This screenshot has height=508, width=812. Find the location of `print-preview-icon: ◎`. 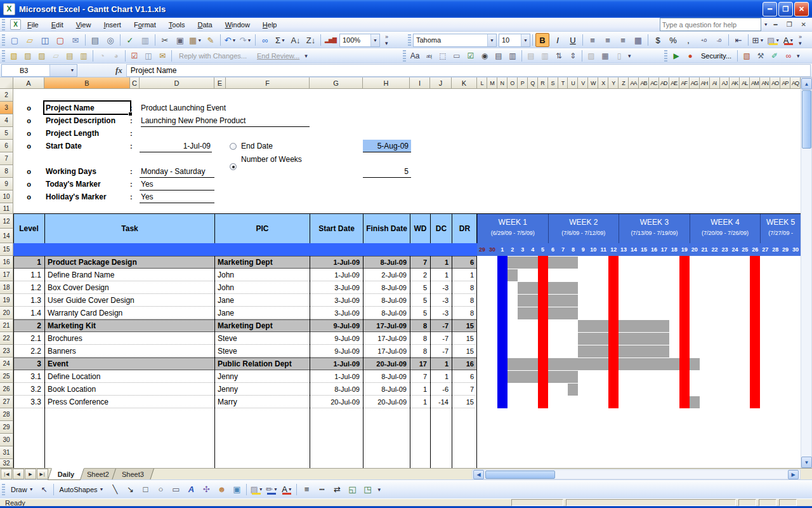

print-preview-icon: ◎ is located at coordinates (110, 40).